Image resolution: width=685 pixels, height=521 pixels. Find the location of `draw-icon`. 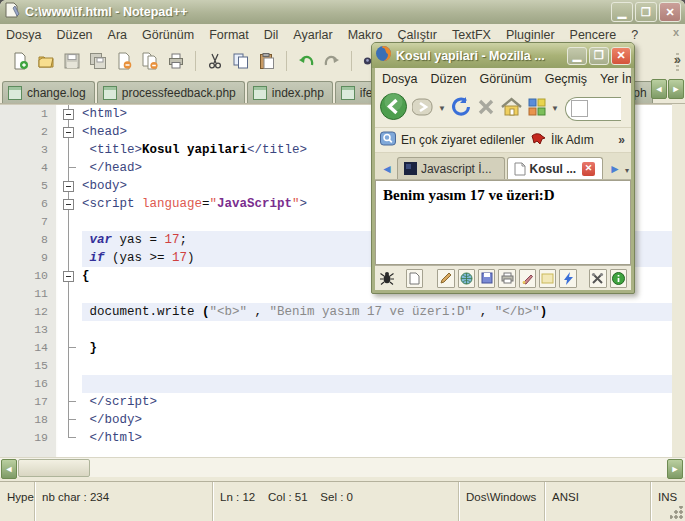

draw-icon is located at coordinates (528, 278).